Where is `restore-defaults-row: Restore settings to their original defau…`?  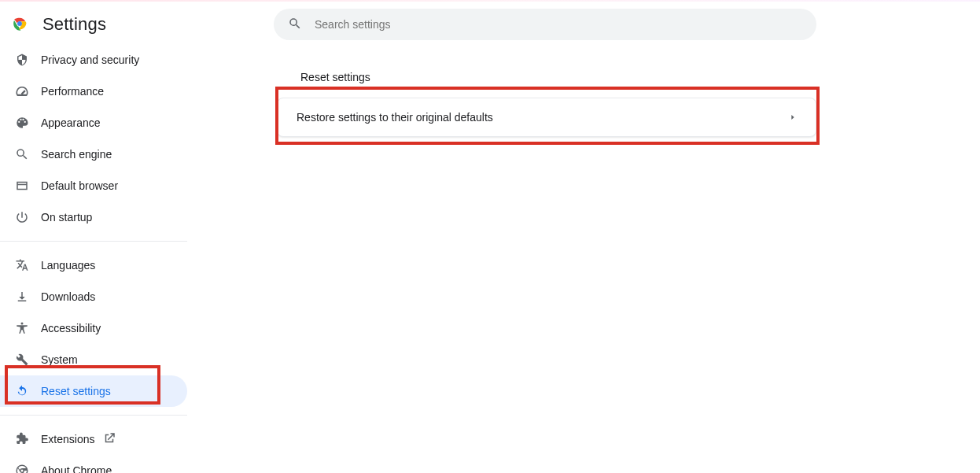
restore-defaults-row: Restore settings to their original defau… is located at coordinates (547, 117).